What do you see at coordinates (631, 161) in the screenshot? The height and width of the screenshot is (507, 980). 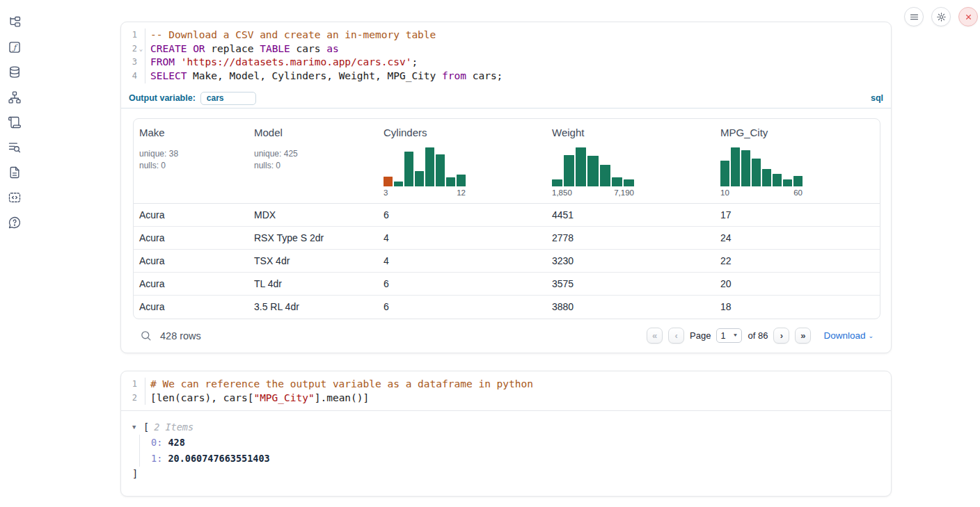 I see `column-header-weight: Weight1,8507,190` at bounding box center [631, 161].